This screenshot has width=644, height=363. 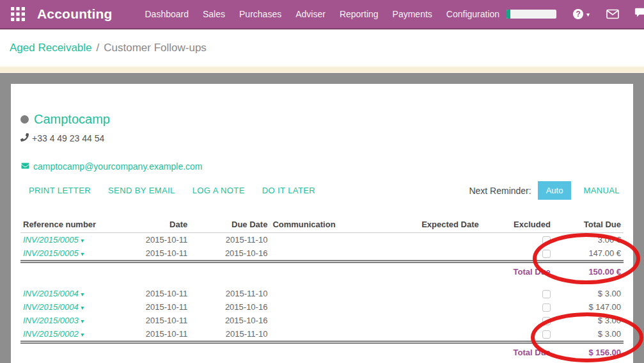 What do you see at coordinates (588, 254) in the screenshot?
I see `invoice-total-due: 147.00 €` at bounding box center [588, 254].